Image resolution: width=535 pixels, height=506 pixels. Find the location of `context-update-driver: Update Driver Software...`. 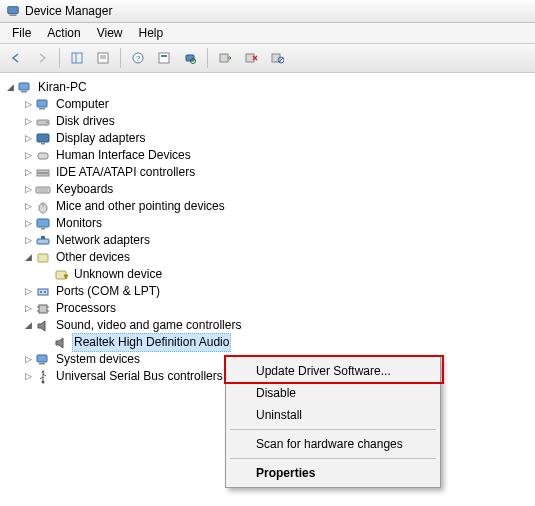

context-update-driver: Update Driver Software... is located at coordinates (333, 371).